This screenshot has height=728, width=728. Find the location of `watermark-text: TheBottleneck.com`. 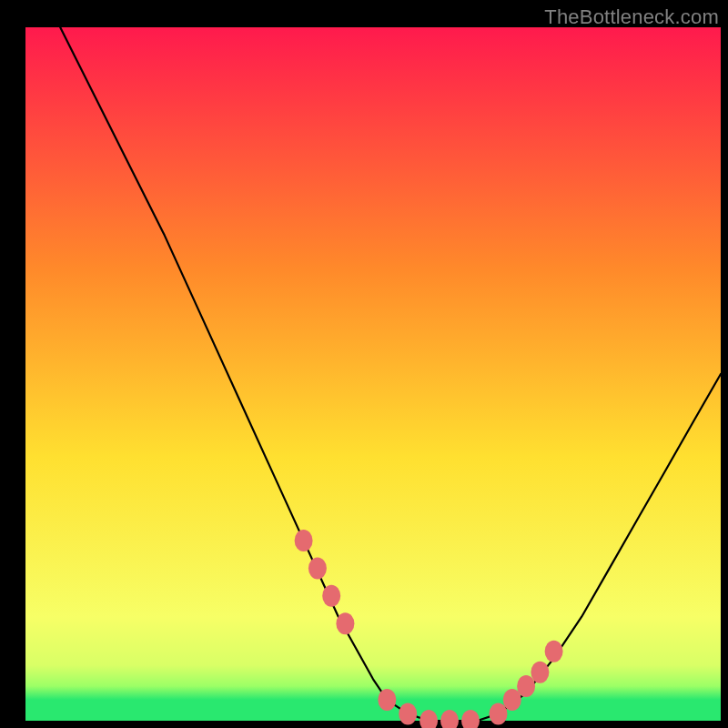

watermark-text: TheBottleneck.com is located at coordinates (632, 17).